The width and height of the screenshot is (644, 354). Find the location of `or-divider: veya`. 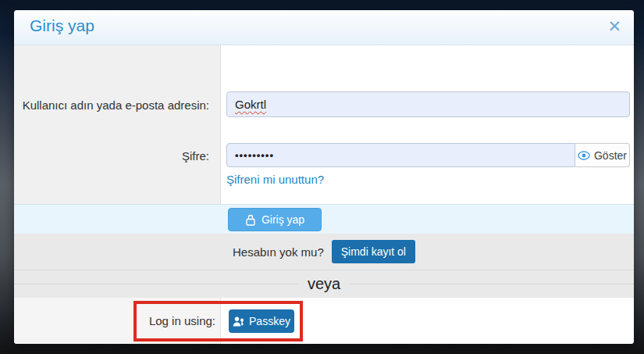

or-divider: veya is located at coordinates (324, 284).